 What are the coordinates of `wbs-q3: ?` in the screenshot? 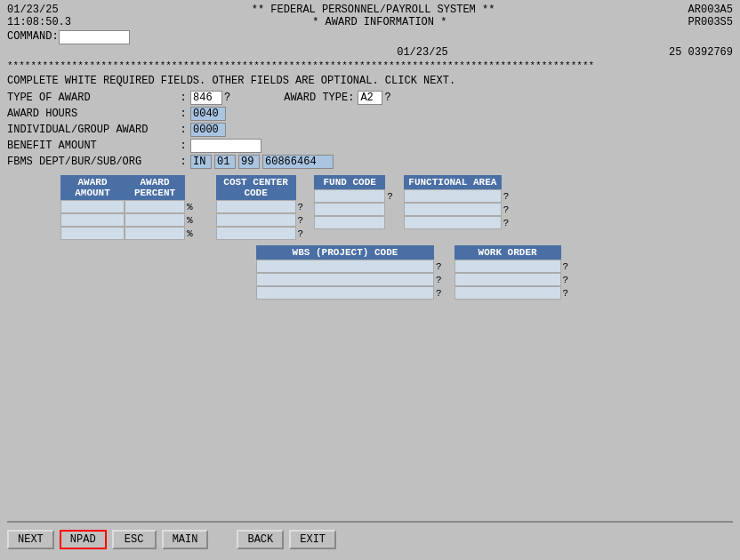 It's located at (439, 293).